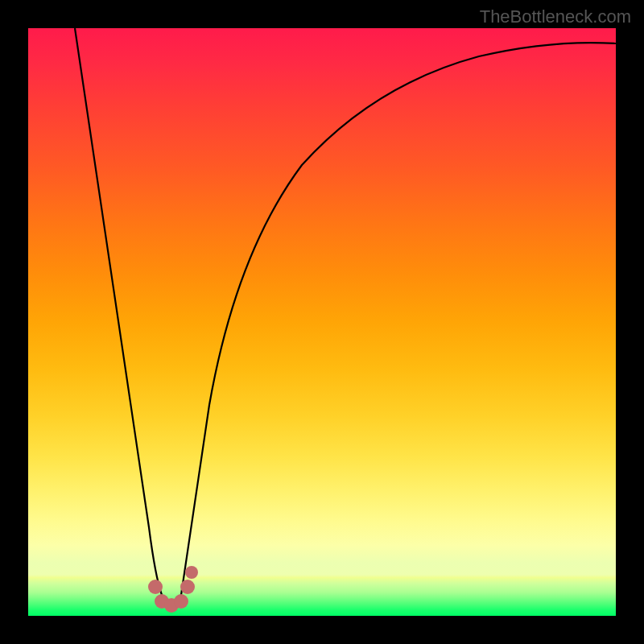  Describe the element at coordinates (555, 17) in the screenshot. I see `watermark-text: TheBottleneck.com` at that location.